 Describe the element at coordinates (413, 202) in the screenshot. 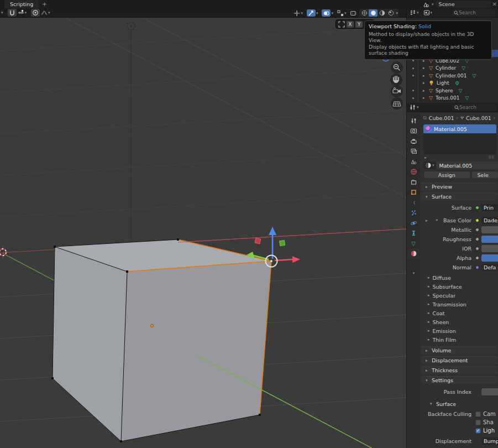

I see `tab-modifiers` at that location.